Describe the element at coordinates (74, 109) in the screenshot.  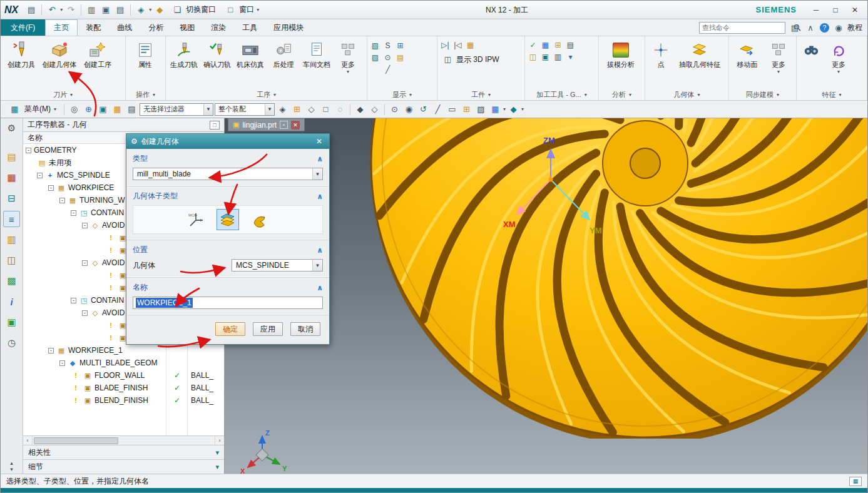
I see `selection-icon: ◎` at that location.